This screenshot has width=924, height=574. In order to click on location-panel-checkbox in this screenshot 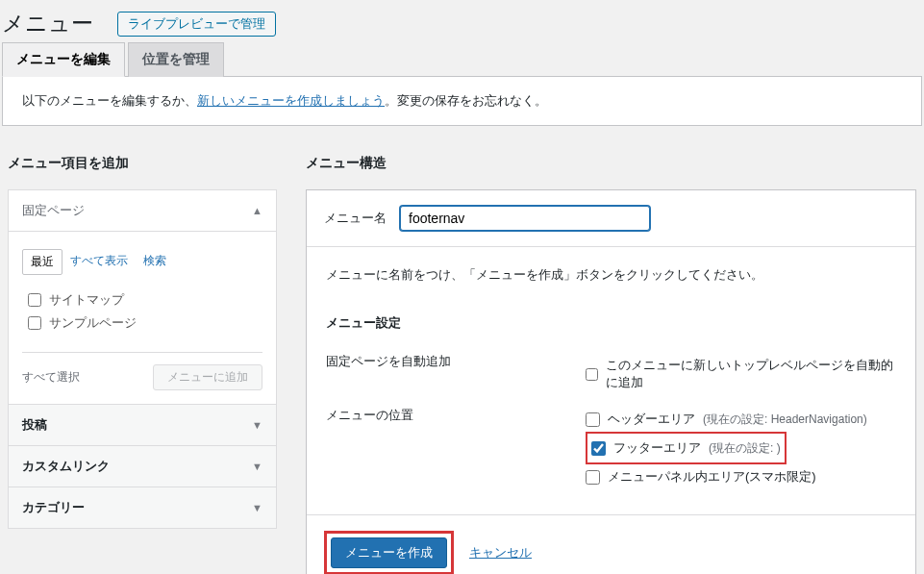, I will do `click(592, 477)`.